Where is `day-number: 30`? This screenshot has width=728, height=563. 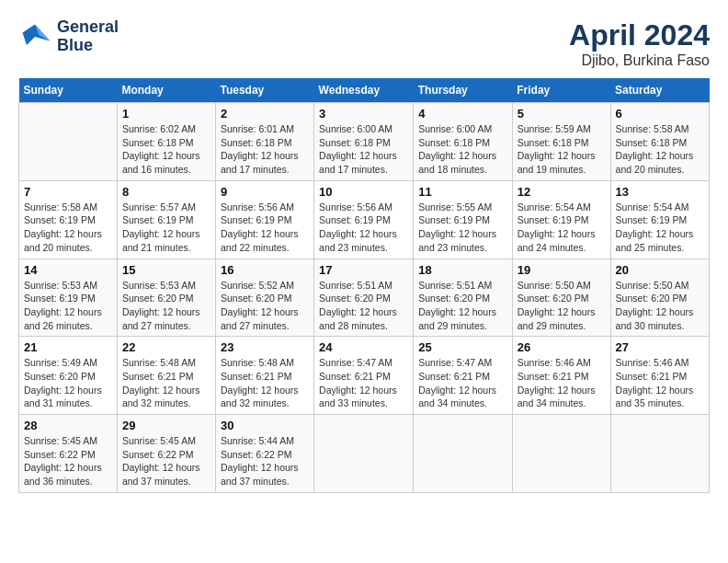
day-number: 30 is located at coordinates (265, 425).